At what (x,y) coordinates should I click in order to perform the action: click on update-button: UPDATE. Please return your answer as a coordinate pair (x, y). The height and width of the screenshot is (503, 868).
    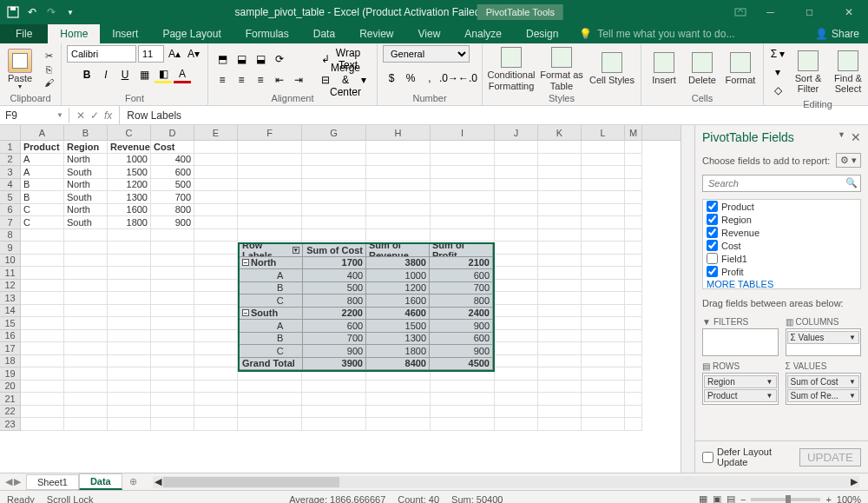
    Looking at the image, I should click on (830, 457).